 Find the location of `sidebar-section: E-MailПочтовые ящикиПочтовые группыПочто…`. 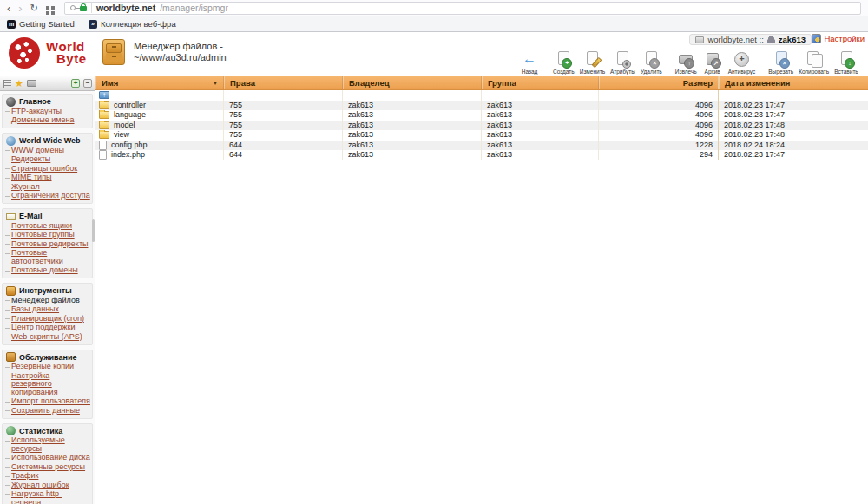

sidebar-section: E-MailПочтовые ящикиПочтовые группыПочто… is located at coordinates (47, 243).